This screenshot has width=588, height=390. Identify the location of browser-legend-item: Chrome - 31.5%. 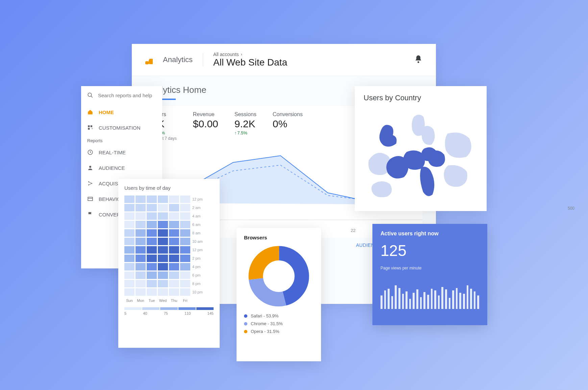
(279, 323).